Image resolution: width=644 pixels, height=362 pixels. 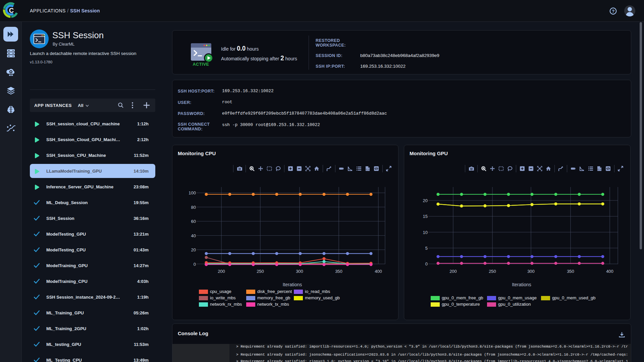 I want to click on svg-text: 60, so click(x=194, y=221).